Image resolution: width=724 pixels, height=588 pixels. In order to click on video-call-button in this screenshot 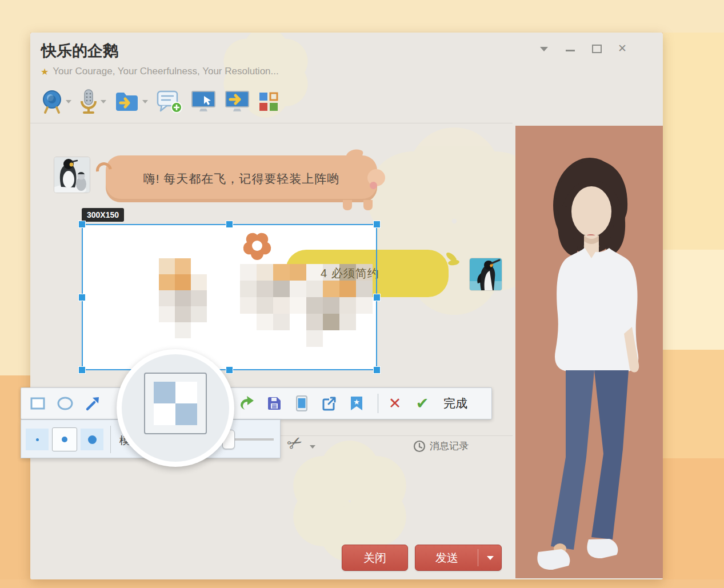, I will do `click(57, 102)`.